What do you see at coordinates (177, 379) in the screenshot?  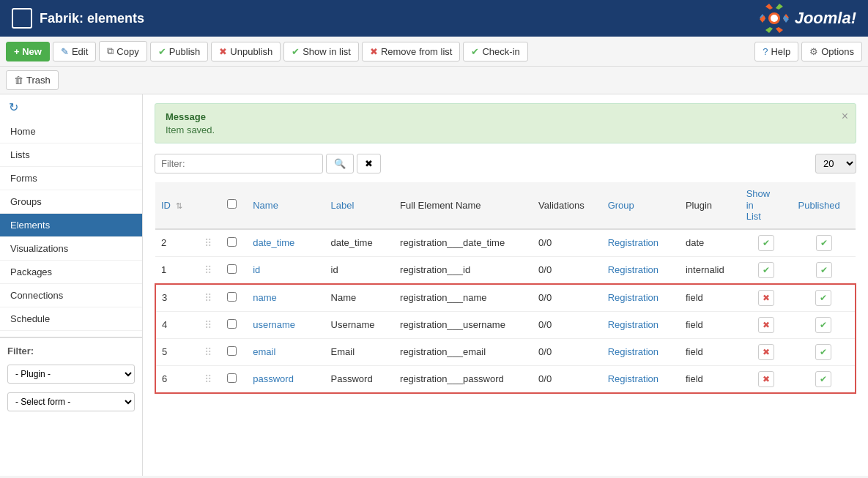 I see `cell-id: 6` at bounding box center [177, 379].